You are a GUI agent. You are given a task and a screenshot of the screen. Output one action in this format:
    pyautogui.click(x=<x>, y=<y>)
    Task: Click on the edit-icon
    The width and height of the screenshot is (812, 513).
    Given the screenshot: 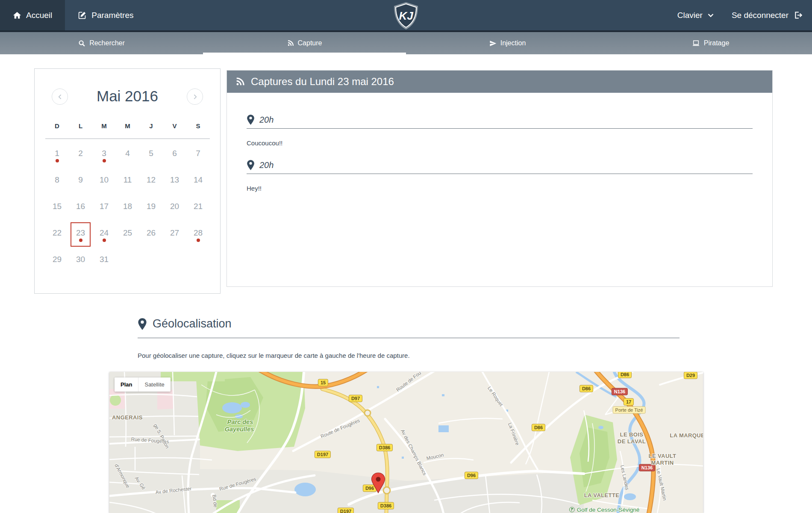 What is the action you would take?
    pyautogui.click(x=82, y=15)
    